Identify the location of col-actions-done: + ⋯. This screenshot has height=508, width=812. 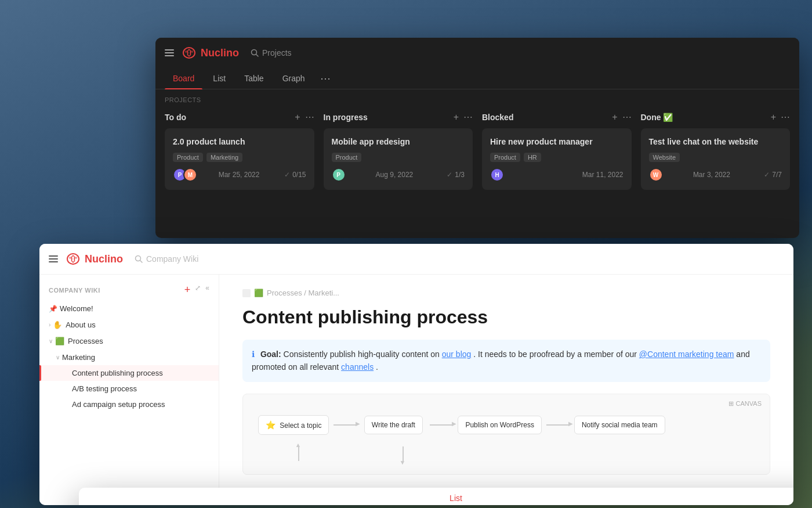
(781, 117).